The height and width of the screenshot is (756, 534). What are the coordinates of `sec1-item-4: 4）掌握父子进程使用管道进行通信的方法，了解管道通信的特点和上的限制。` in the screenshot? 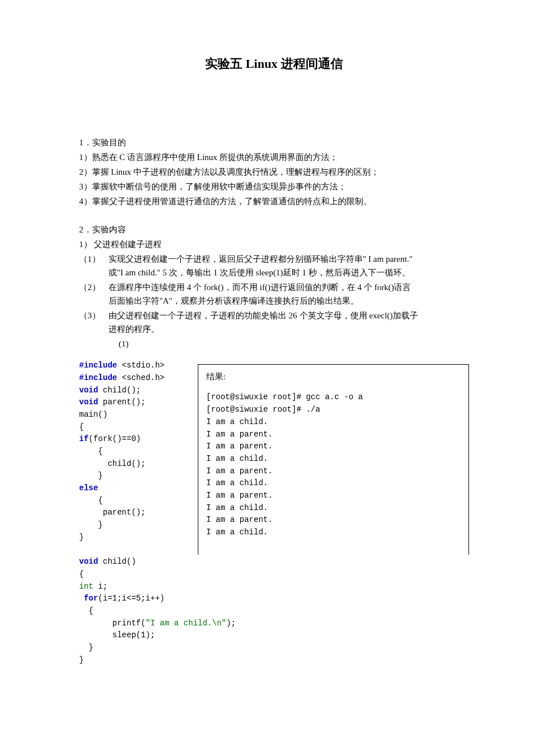 It's located at (274, 201).